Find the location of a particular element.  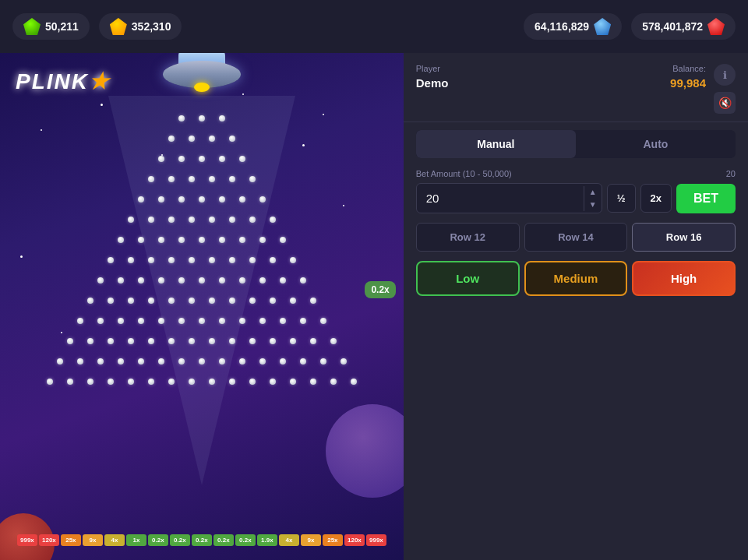

plinko-logo: PLINK★ is located at coordinates (62, 81).